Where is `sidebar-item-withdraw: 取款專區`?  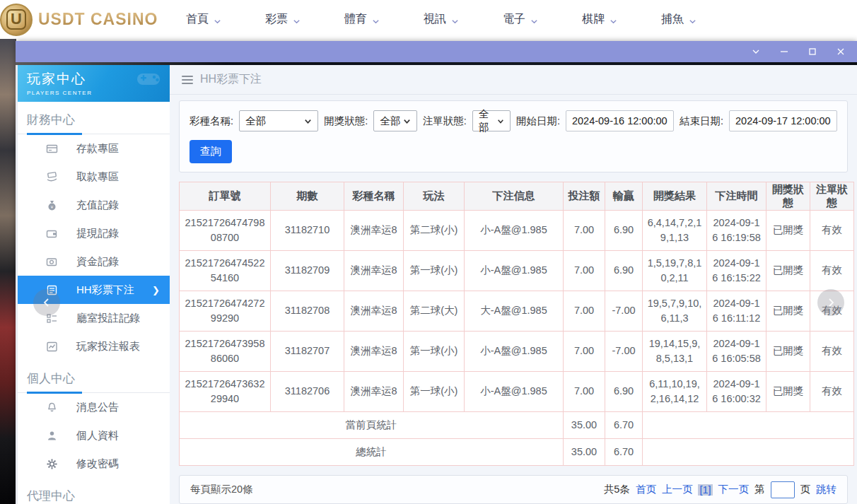 sidebar-item-withdraw: 取款專區 is located at coordinates (93, 177).